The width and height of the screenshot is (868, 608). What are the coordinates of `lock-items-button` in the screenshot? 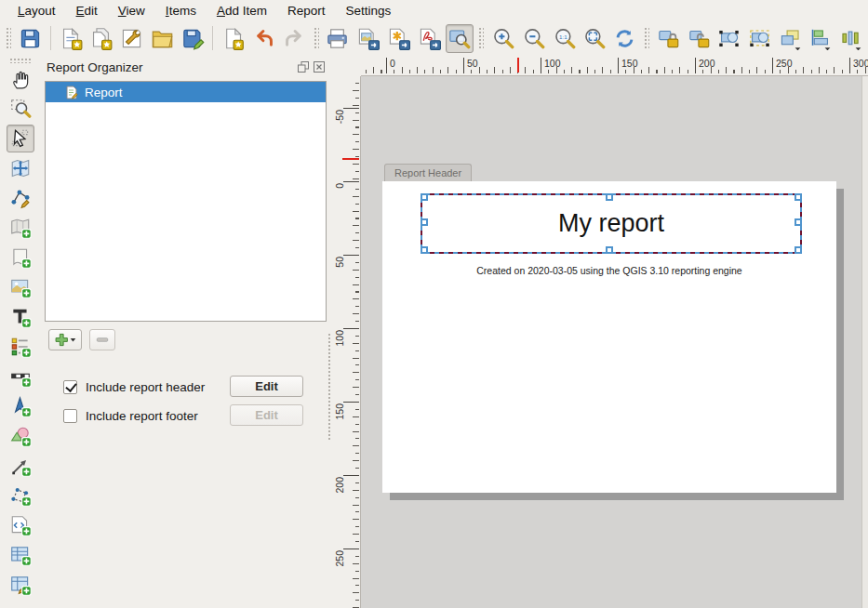 It's located at (668, 39).